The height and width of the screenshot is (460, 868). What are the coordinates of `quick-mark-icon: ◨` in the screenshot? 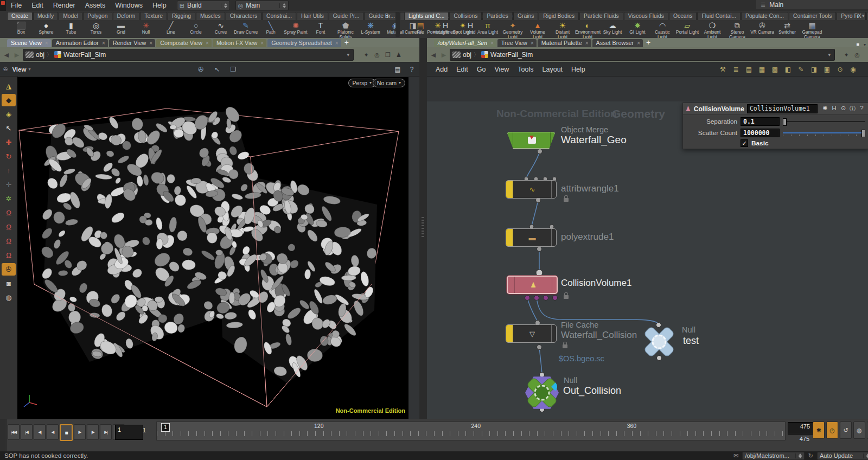 It's located at (814, 69).